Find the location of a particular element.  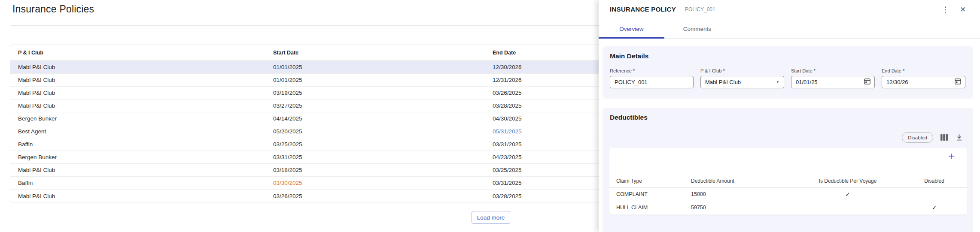

cell-start-date: 03/27/2025 is located at coordinates (375, 105).